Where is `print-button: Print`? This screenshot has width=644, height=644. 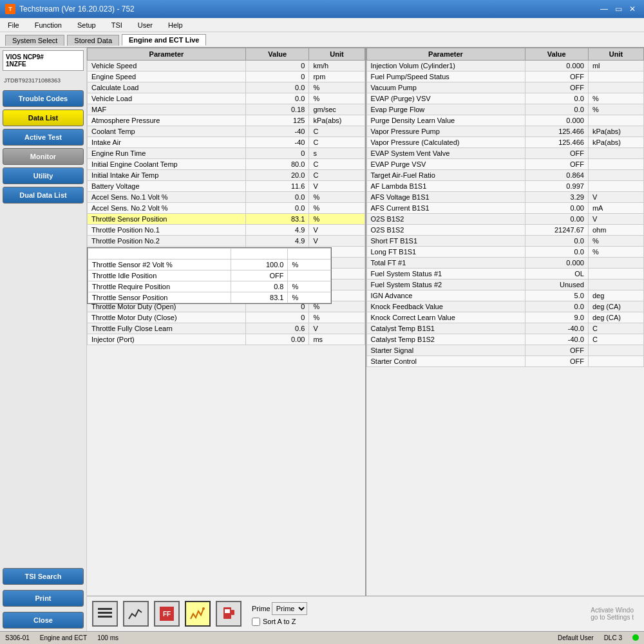
print-button: Print is located at coordinates (43, 598).